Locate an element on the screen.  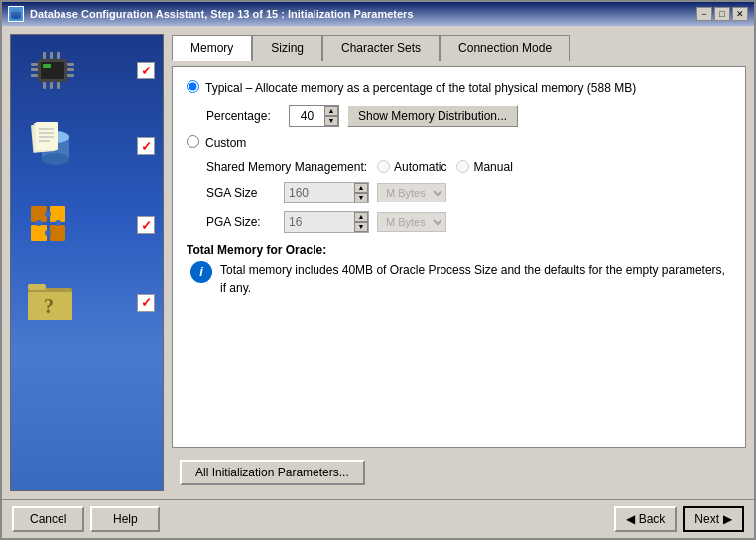
folder-question-icon: ? is located at coordinates (54, 302).